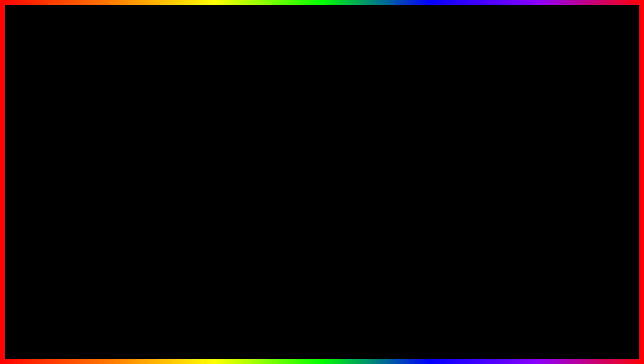  What do you see at coordinates (364, 270) in the screenshot?
I see `bunny-torso` at bounding box center [364, 270].